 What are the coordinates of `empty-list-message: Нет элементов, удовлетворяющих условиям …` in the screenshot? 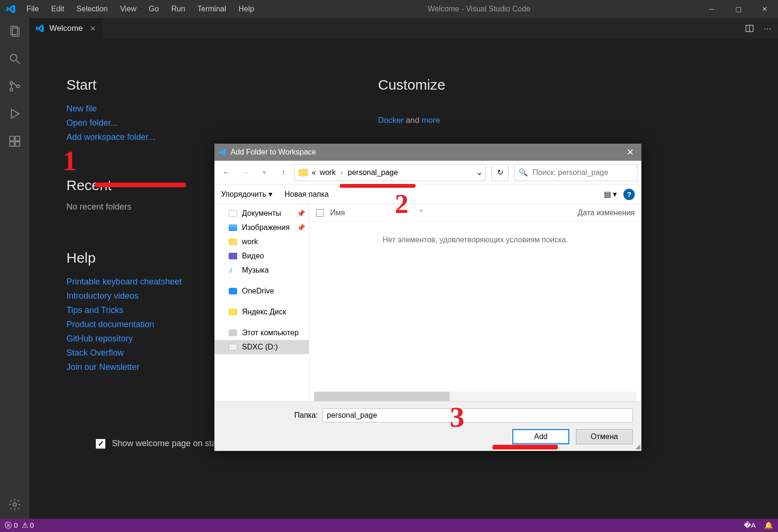 It's located at (475, 240).